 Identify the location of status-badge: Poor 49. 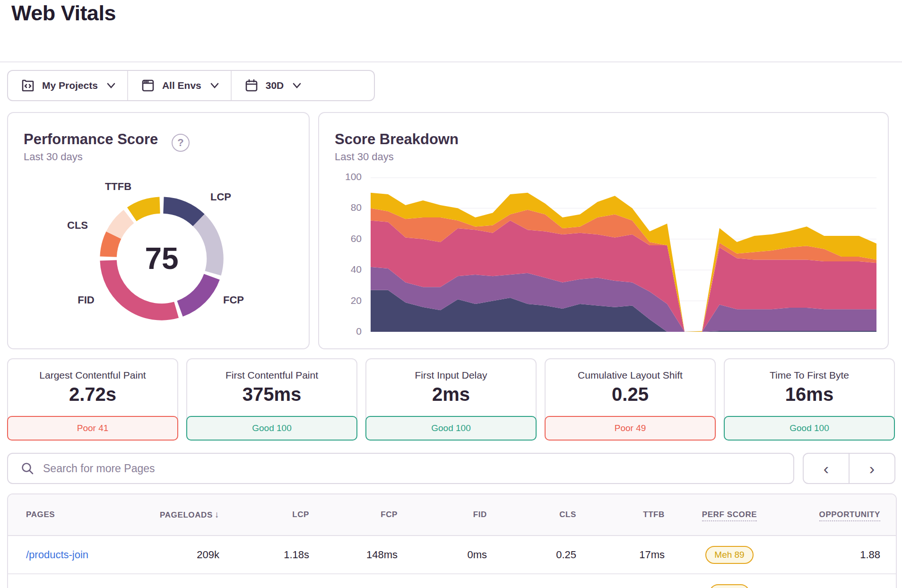
(630, 428).